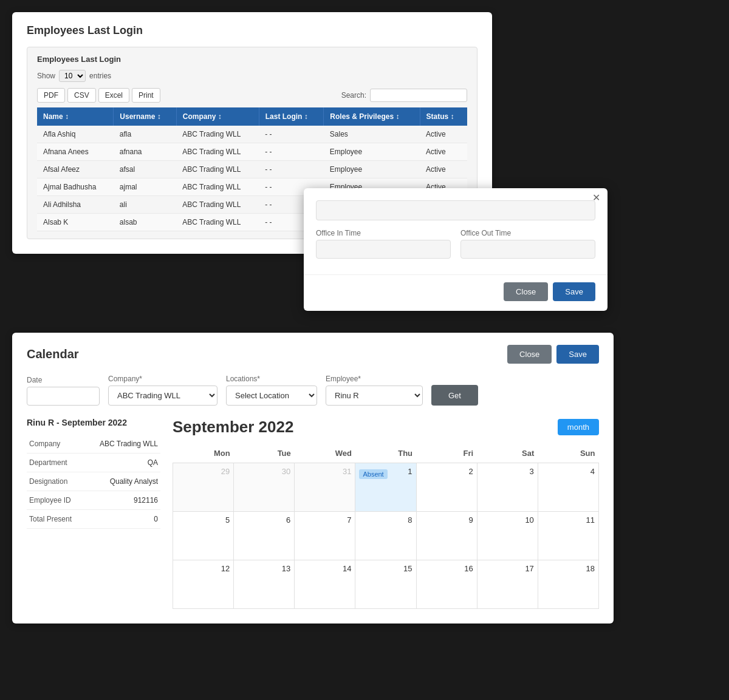  I want to click on search-box: Search:, so click(405, 95).